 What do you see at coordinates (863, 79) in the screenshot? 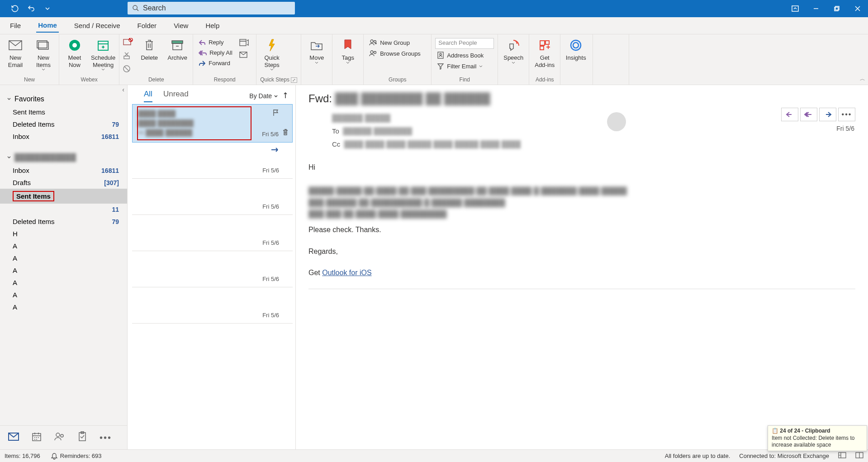
I see `collapse-ribbon-icon: ︿` at bounding box center [863, 79].